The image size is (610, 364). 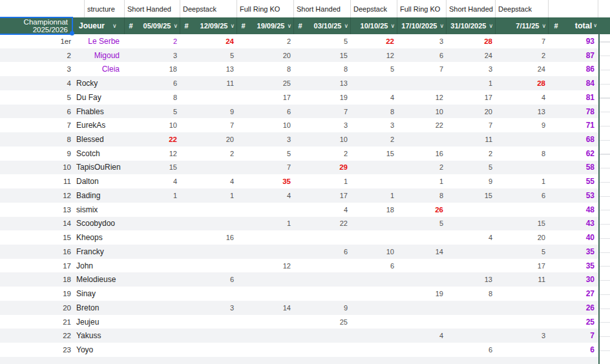 What do you see at coordinates (98, 139) in the screenshot?
I see `player-name-cell: Blessed` at bounding box center [98, 139].